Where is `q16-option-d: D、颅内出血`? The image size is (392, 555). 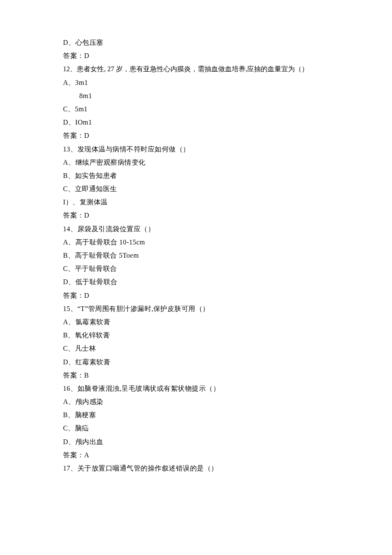 q16-option-d: D、颅内出血 is located at coordinates (207, 442).